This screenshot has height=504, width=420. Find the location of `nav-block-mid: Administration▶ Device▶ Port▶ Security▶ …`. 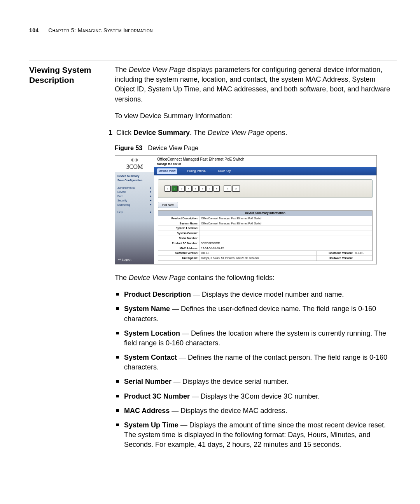

nav-block-mid: Administration▶ Device▶ Port▶ Security▶ … is located at coordinates (135, 197).